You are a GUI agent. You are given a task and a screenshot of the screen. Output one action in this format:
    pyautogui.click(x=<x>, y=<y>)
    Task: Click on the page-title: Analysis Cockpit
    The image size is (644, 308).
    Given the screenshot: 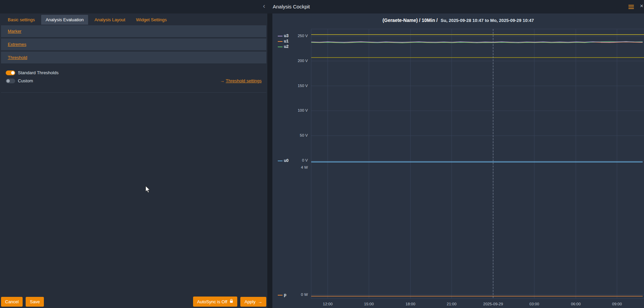 What is the action you would take?
    pyautogui.click(x=291, y=7)
    